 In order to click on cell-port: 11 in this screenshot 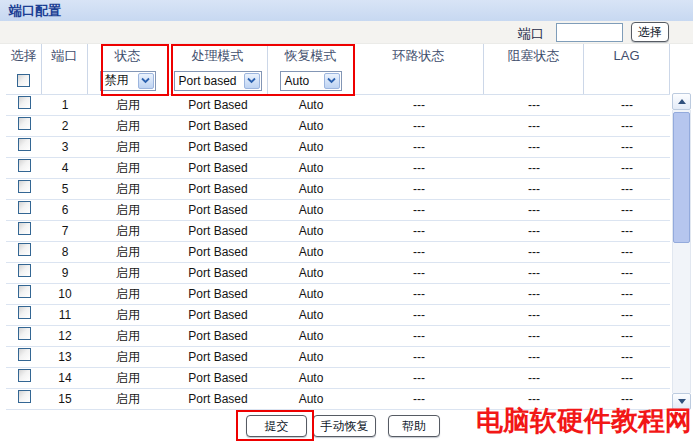, I will do `click(65, 315)`.